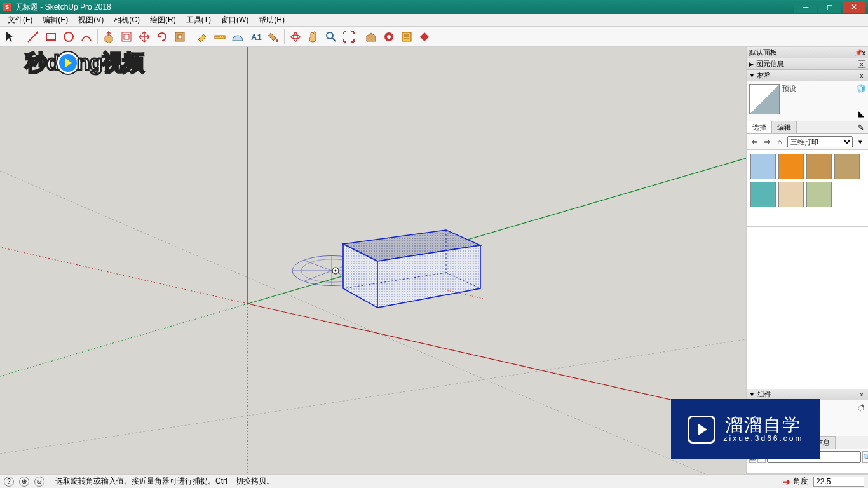  I want to click on rotate-tool, so click(162, 37).